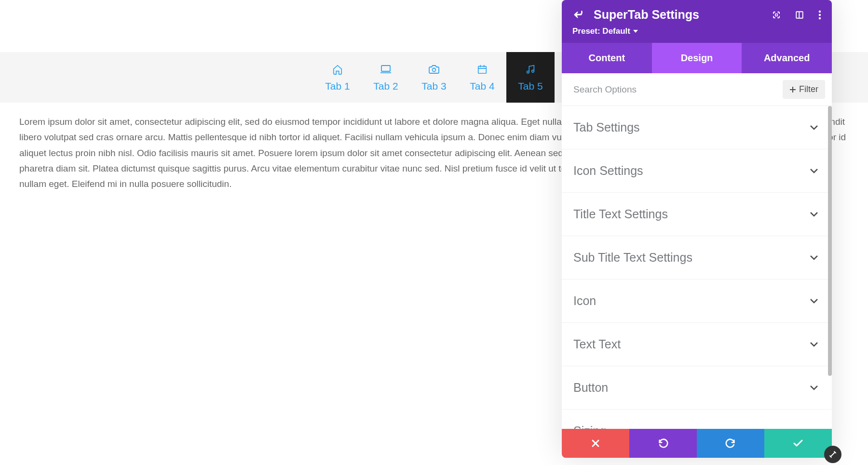 The image size is (868, 465). Describe the element at coordinates (609, 171) in the screenshot. I see `section-title: Icon Settings` at that location.